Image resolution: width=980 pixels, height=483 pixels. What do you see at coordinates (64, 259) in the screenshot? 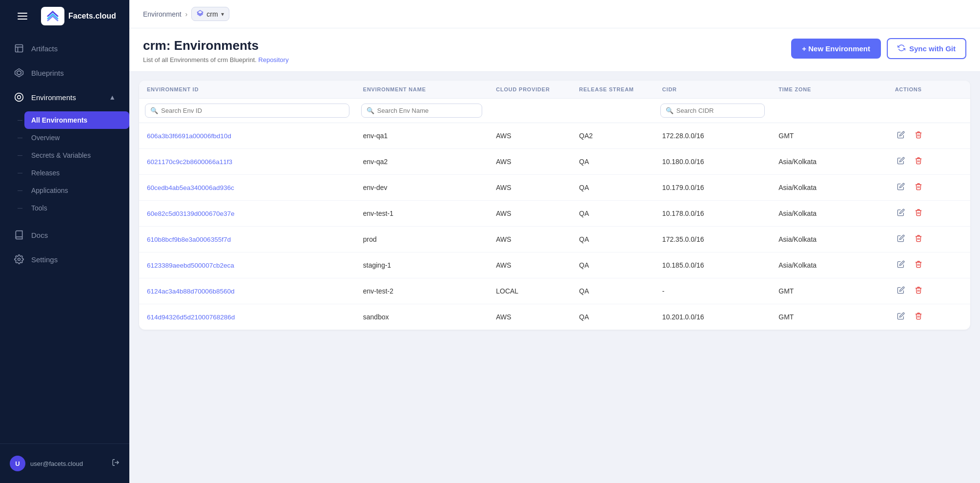
I see `sidebar-item-settings: Settings` at bounding box center [64, 259].